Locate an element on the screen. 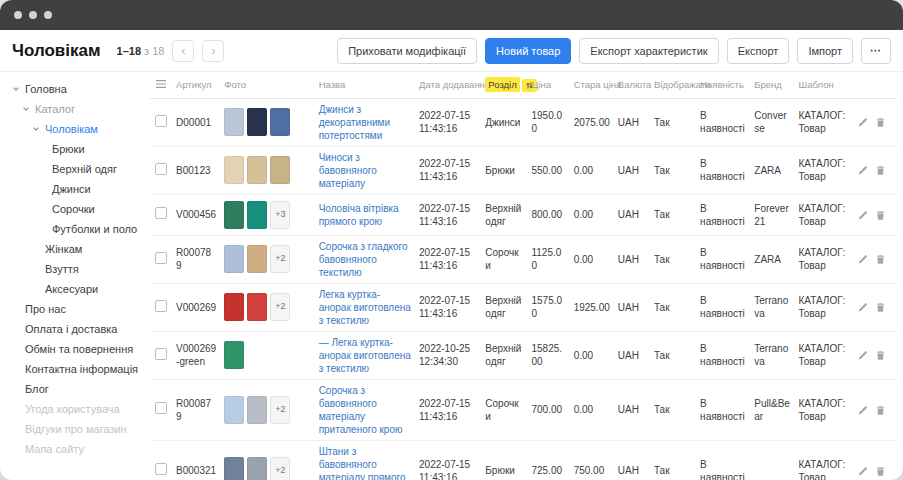  product-name-link: Штани з бавовняного матеріалу прямого кр… is located at coordinates (362, 463).